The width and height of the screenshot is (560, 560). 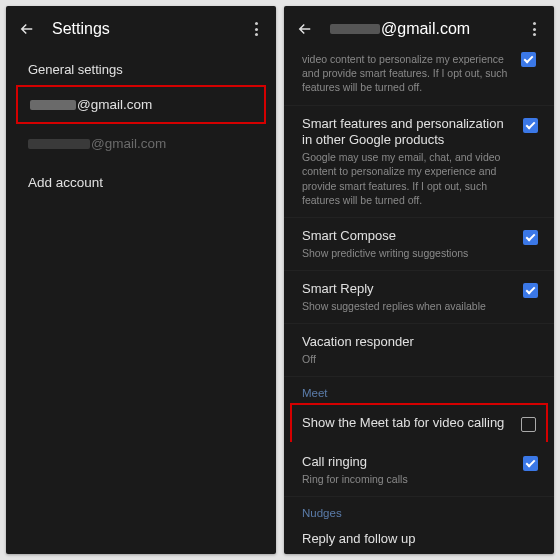 I want to click on vacation-title: Vacation responder, so click(x=420, y=342).